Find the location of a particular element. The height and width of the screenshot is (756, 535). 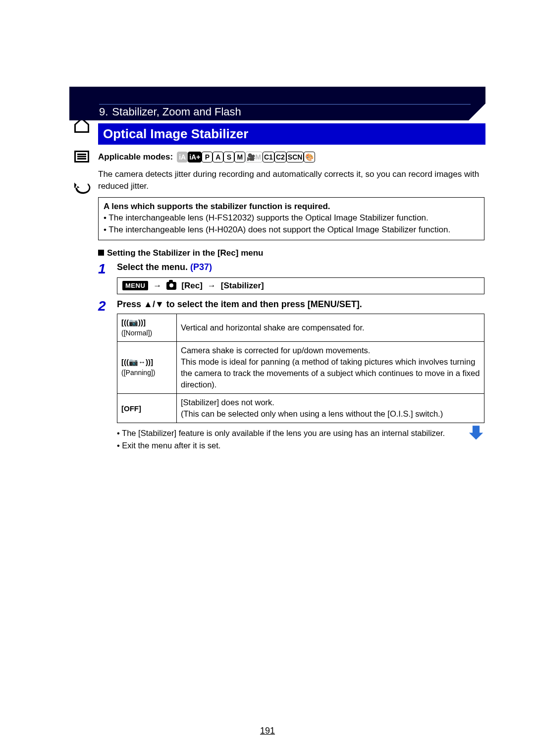

page-number: 191 is located at coordinates (268, 731).